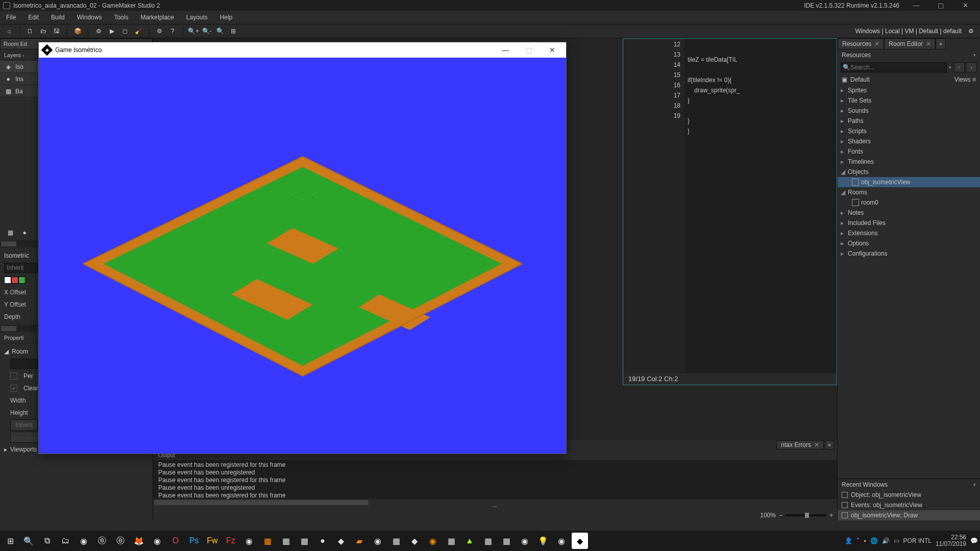 This screenshot has height=551, width=980. Describe the element at coordinates (139, 541) in the screenshot. I see `firefox-icon: 🦊` at that location.